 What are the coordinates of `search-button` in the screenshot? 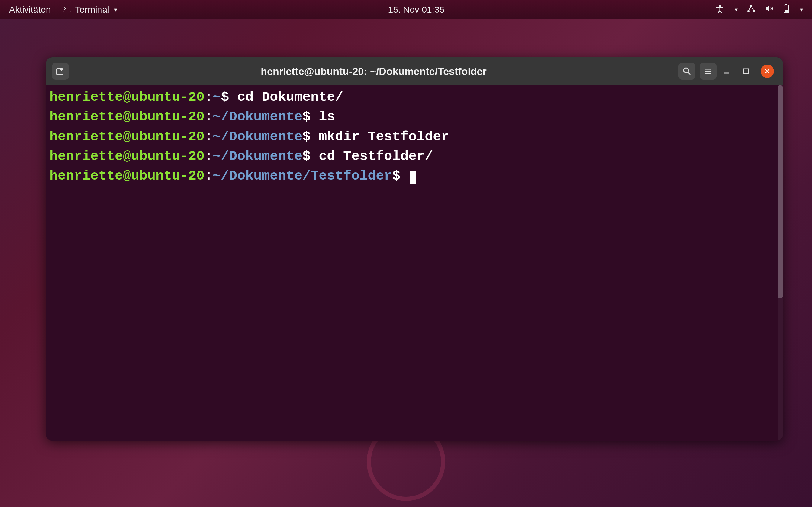 It's located at (687, 71).